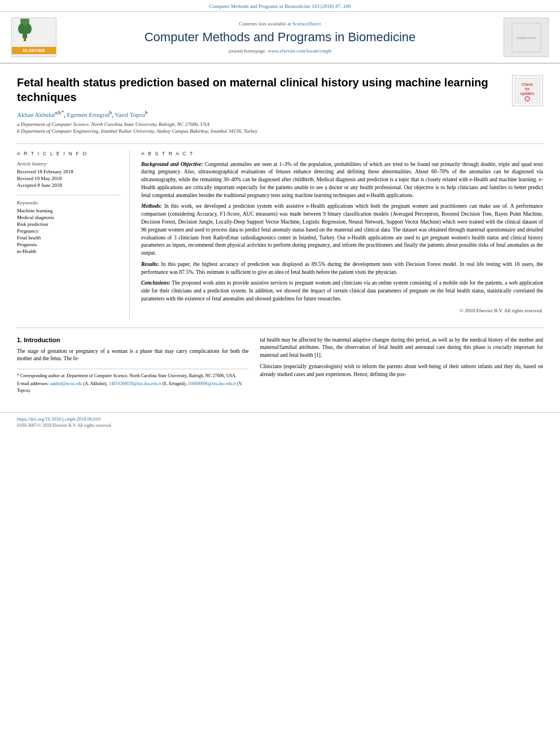  I want to click on journal-title: Computer Methods and Programs in Biomedi…, so click(280, 37).